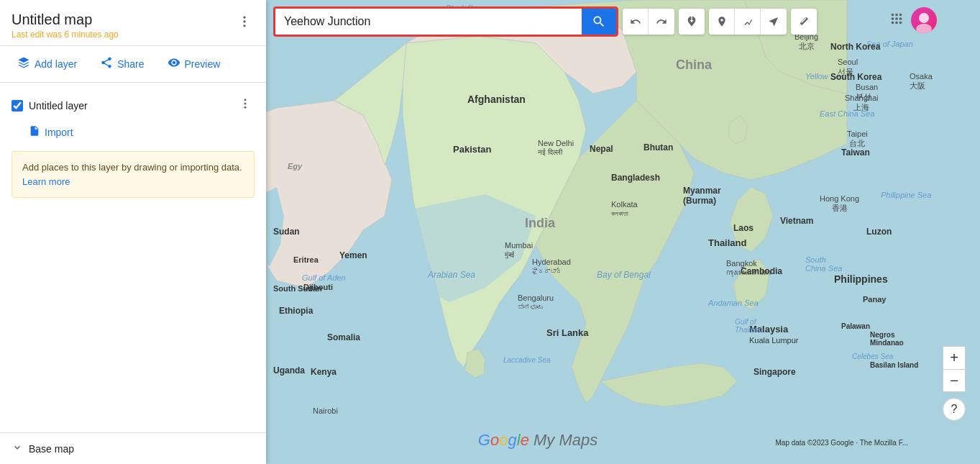 This screenshot has height=464, width=980. Describe the element at coordinates (59, 132) in the screenshot. I see `import-label: Import` at that location.